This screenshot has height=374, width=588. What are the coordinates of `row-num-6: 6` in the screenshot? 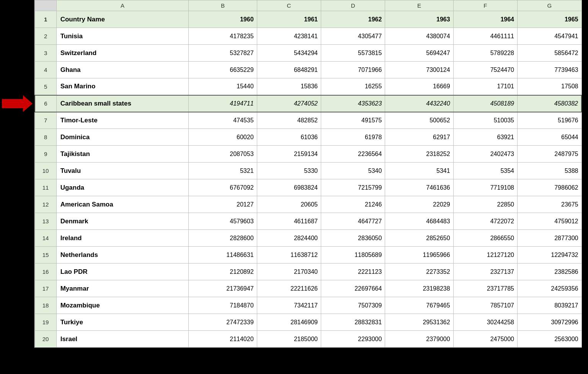 It's located at (46, 104).